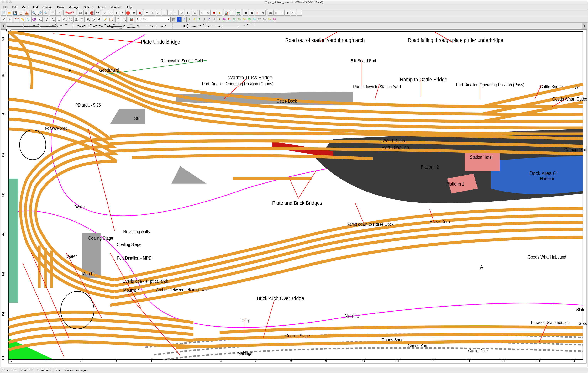 The height and width of the screenshot is (373, 588). I want to click on snapgrid-show-button: ▦, so click(86, 13).